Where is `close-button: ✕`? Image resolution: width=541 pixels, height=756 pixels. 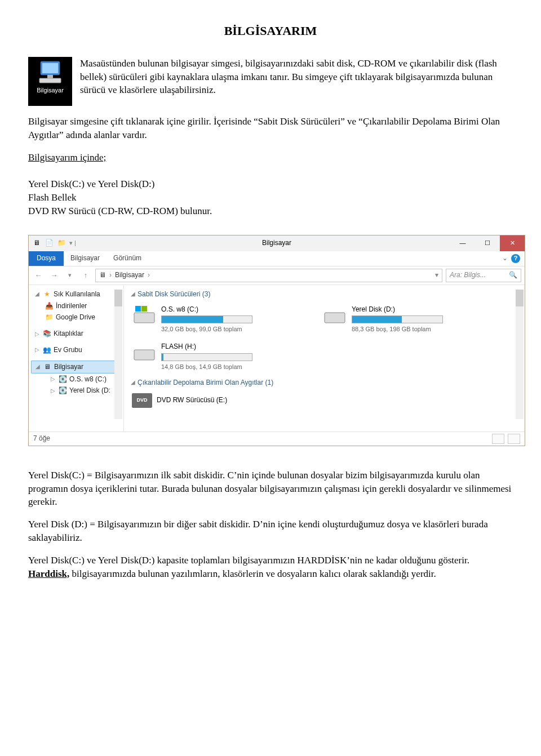 close-button: ✕ is located at coordinates (512, 243).